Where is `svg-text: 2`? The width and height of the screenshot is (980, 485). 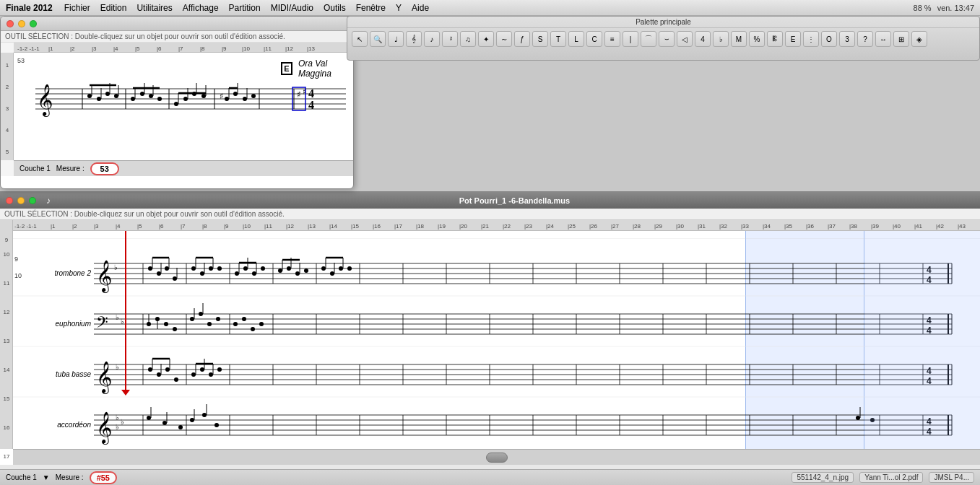
svg-text: 2 is located at coordinates (7, 87).